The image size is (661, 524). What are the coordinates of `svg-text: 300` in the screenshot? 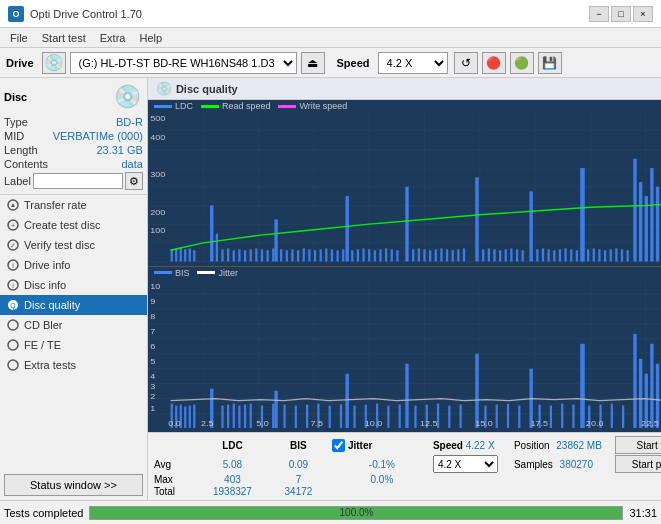 It's located at (158, 175).